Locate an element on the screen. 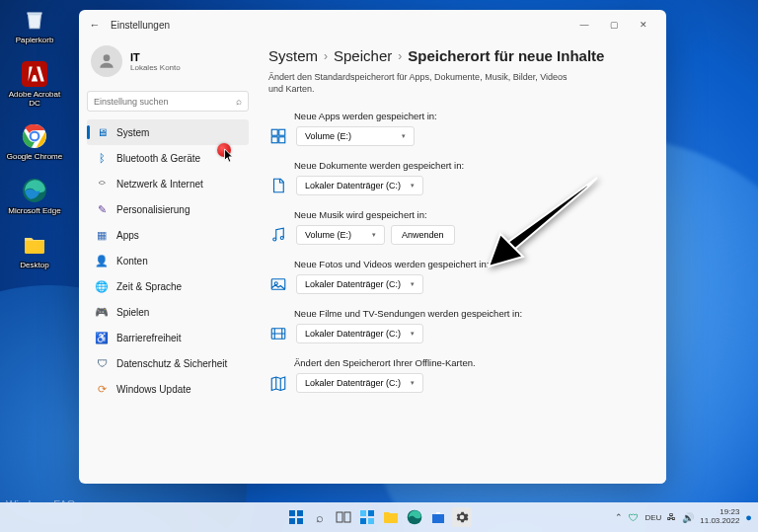 Image resolution: width=758 pixels, height=532 pixels. documents-save-icon is located at coordinates (278, 186).